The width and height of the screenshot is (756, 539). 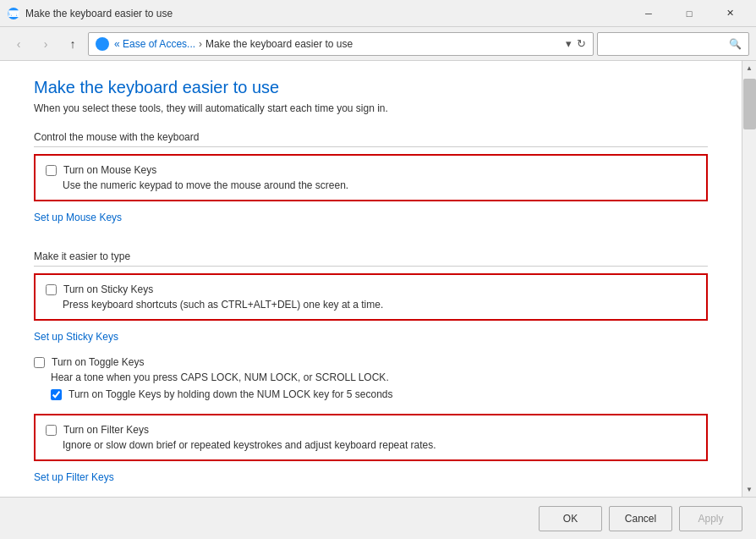 I want to click on toggle-keys-desc: Hear a tone when you press CAPS LOCK, NU…, so click(x=379, y=377).